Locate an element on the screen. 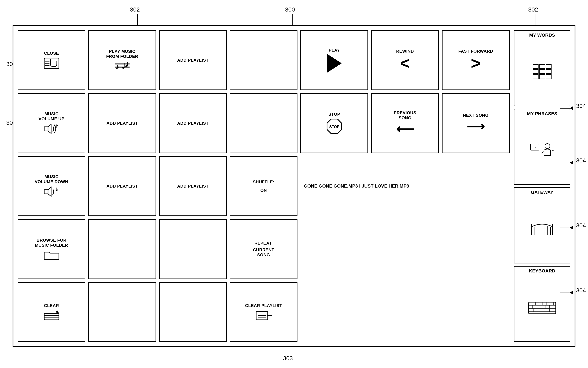 The height and width of the screenshot is (368, 588). annotation-300: 300 is located at coordinates (290, 10).